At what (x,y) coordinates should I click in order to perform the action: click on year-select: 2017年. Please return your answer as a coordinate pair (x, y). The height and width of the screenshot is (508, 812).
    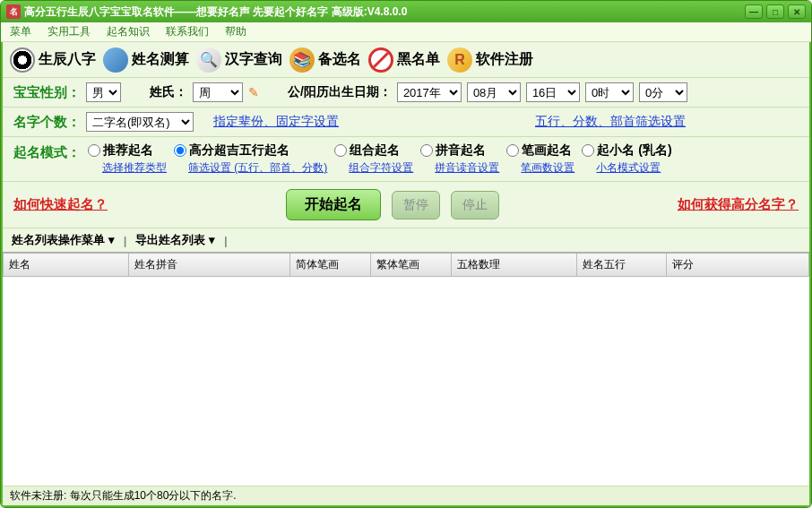
    Looking at the image, I should click on (429, 92).